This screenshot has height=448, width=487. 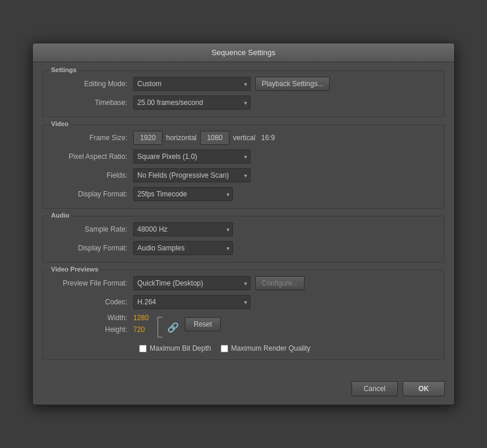 What do you see at coordinates (268, 138) in the screenshot?
I see `aspect-ratio-label: 16:9` at bounding box center [268, 138].